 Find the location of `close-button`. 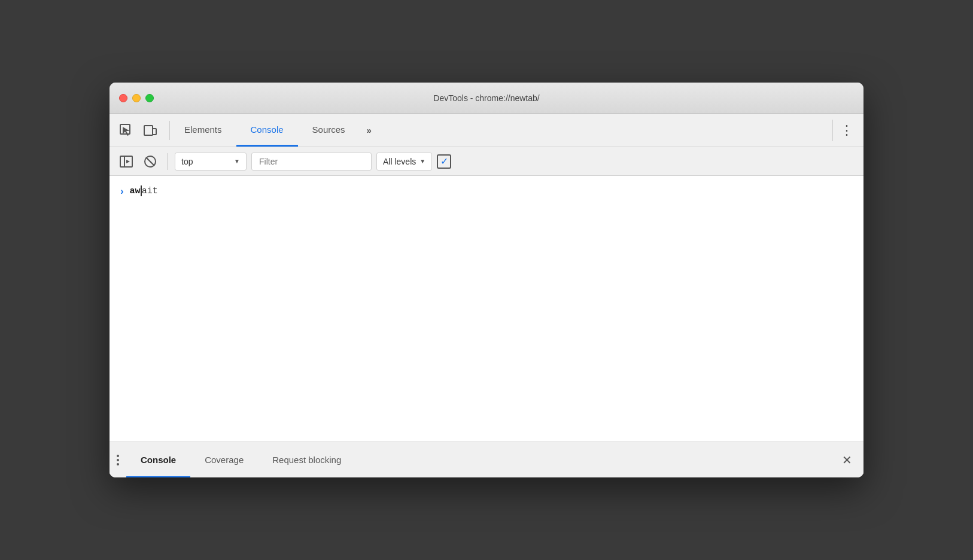

close-button is located at coordinates (123, 98).